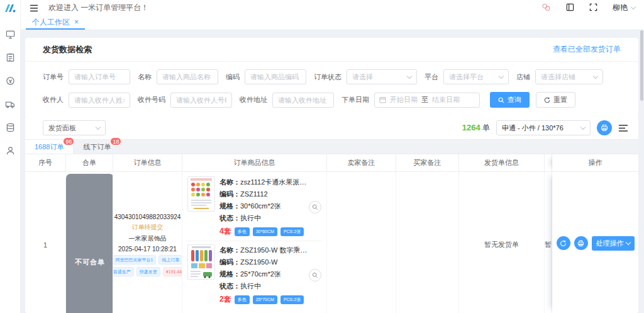 Image resolution: width=644 pixels, height=313 pixels. What do you see at coordinates (472, 127) in the screenshot?
I see `order-count-number: 1264` at bounding box center [472, 127].